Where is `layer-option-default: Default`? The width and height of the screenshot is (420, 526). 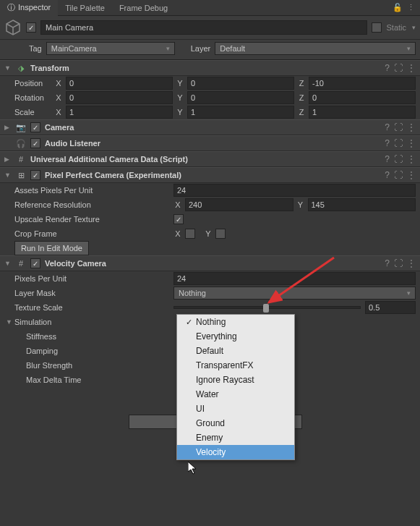 layer-option-default: Default is located at coordinates (236, 351).